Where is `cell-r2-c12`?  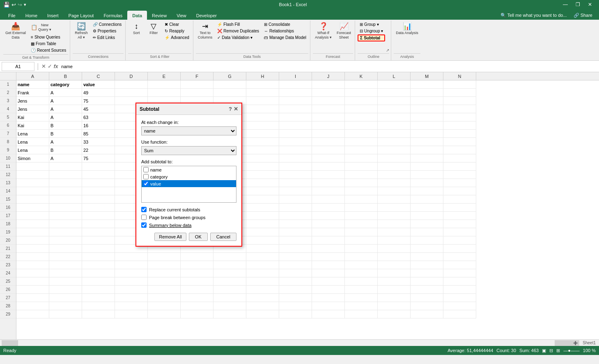 cell-r2-c12 is located at coordinates (394, 93).